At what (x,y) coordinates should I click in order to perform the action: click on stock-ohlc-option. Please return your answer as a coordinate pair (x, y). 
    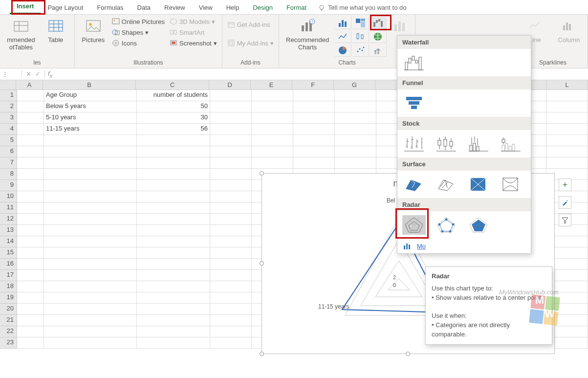
    Looking at the image, I should click on (446, 144).